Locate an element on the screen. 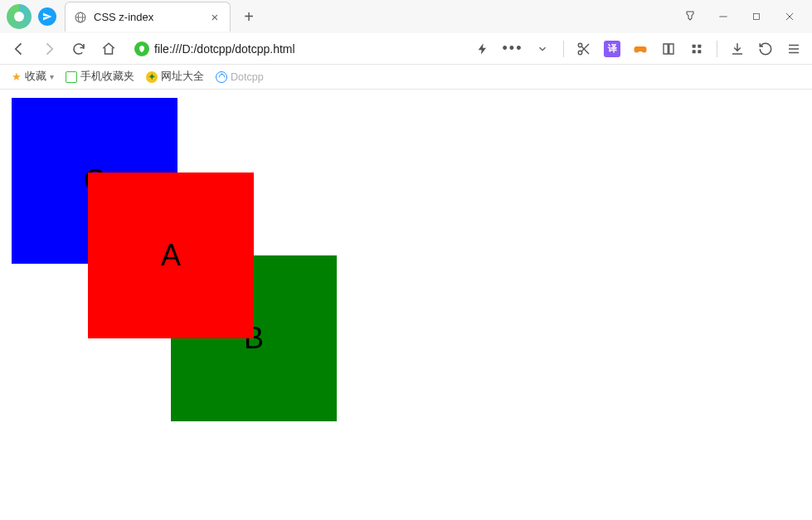 This screenshot has width=812, height=520. site-icon: ✦ is located at coordinates (152, 77).